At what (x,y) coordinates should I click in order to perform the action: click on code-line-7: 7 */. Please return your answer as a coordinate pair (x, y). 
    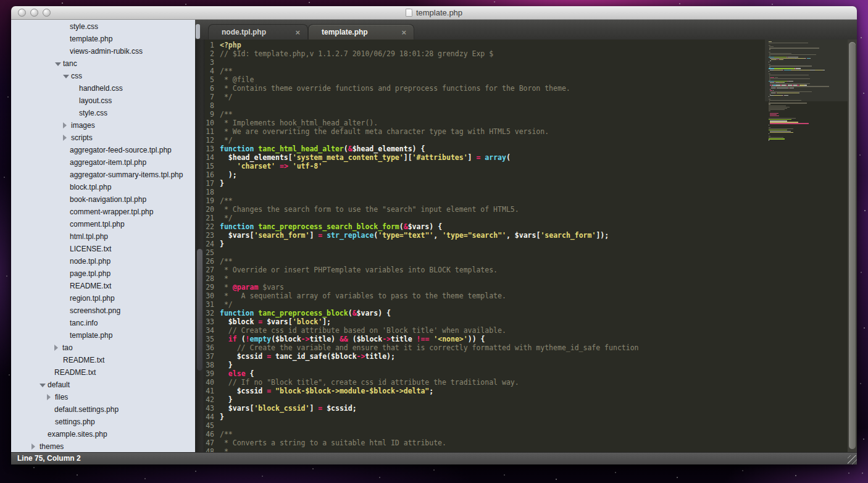
    Looking at the image, I should click on (531, 97).